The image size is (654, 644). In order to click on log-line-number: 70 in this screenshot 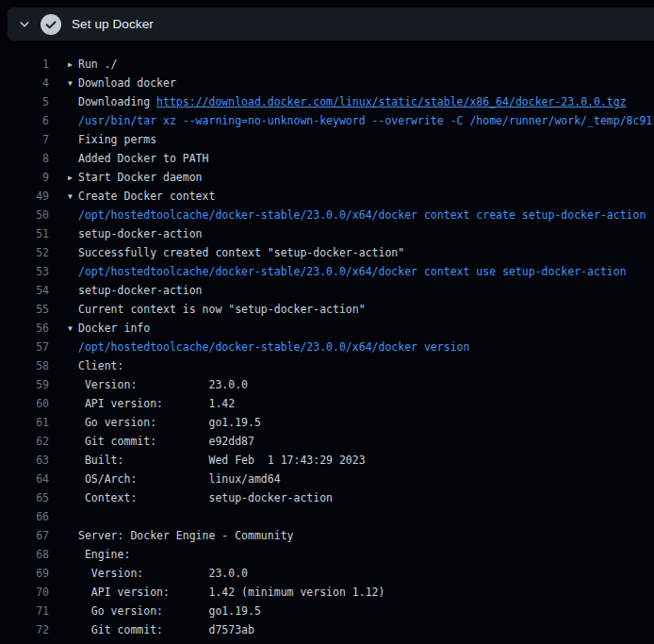, I will do `click(25, 592)`.